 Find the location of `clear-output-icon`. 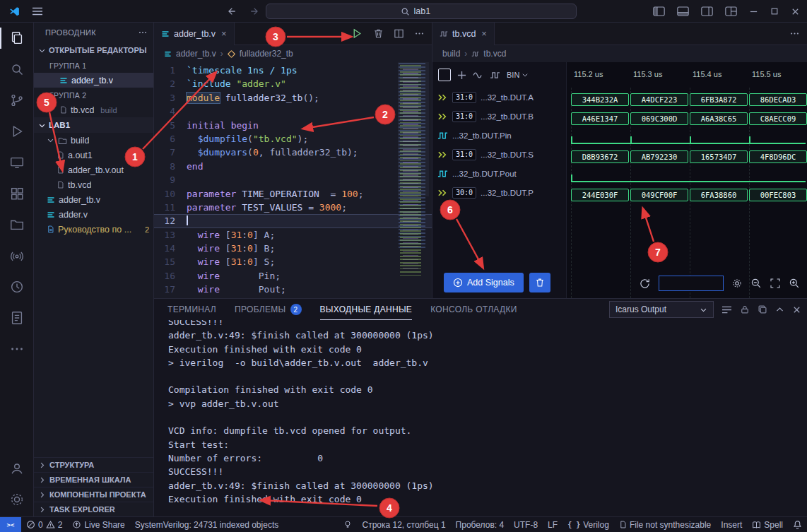

clear-output-icon is located at coordinates (762, 309).